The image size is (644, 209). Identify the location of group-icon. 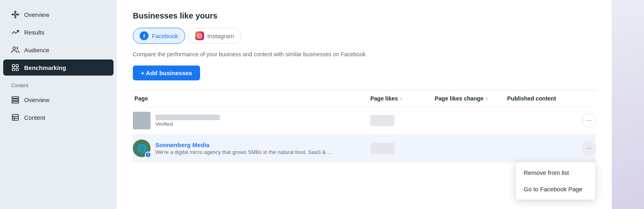
(15, 50).